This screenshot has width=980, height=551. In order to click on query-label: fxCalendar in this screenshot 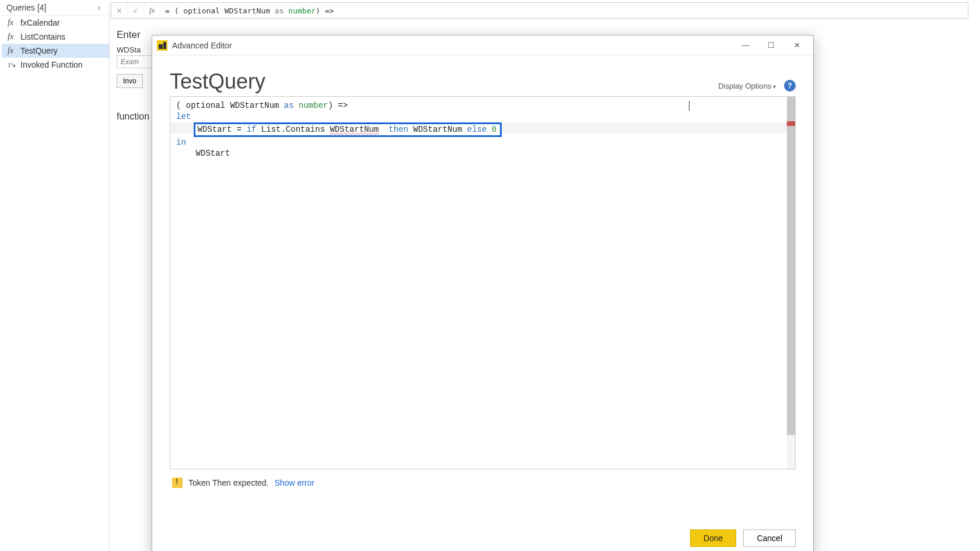, I will do `click(40, 23)`.